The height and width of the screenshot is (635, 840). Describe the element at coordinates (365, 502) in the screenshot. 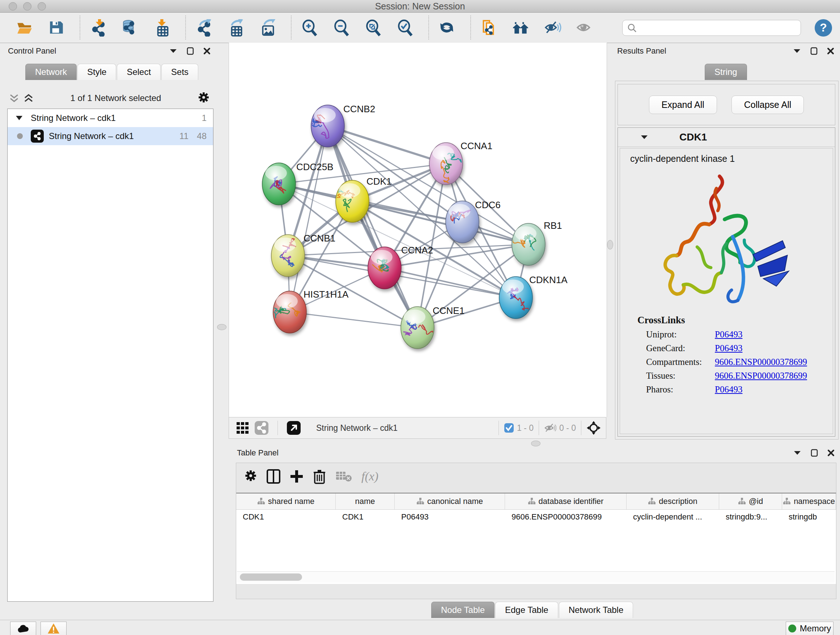

I see `column-header-name: name` at that location.